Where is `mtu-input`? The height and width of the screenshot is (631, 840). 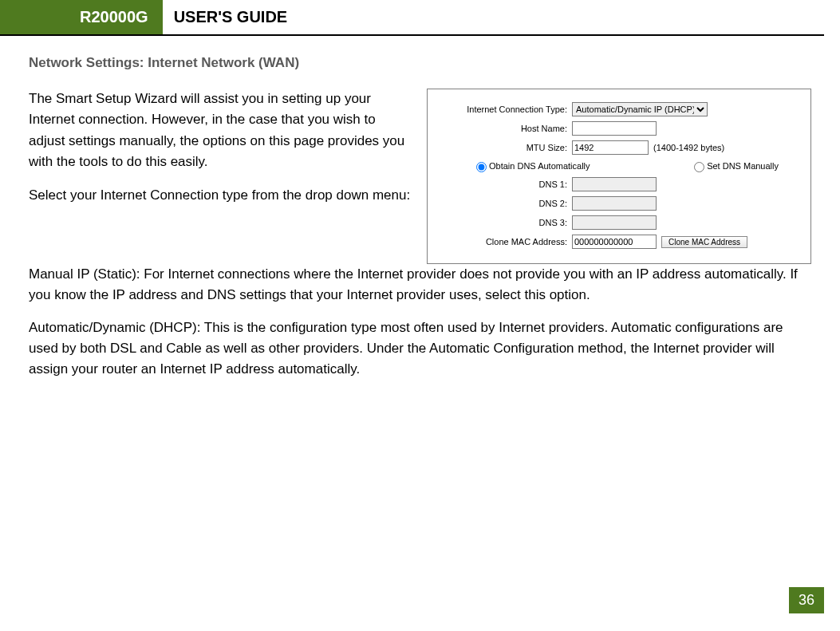
mtu-input is located at coordinates (610, 148).